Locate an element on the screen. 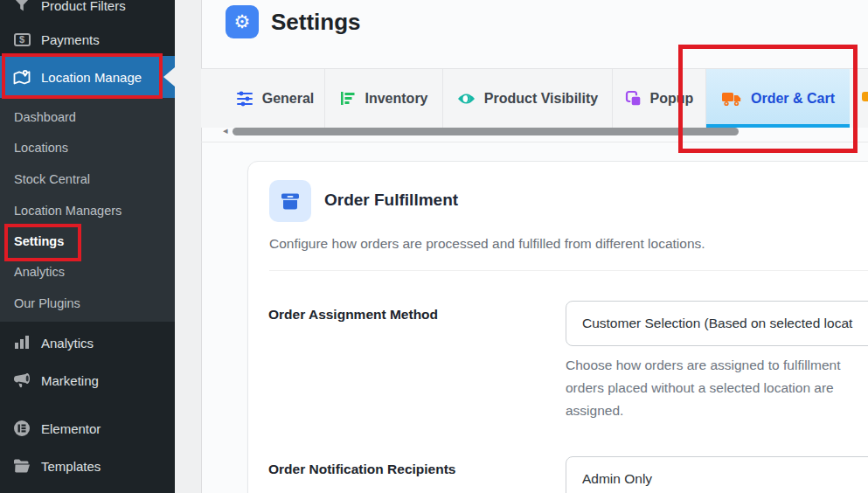  tab-label: Inventory is located at coordinates (396, 99).